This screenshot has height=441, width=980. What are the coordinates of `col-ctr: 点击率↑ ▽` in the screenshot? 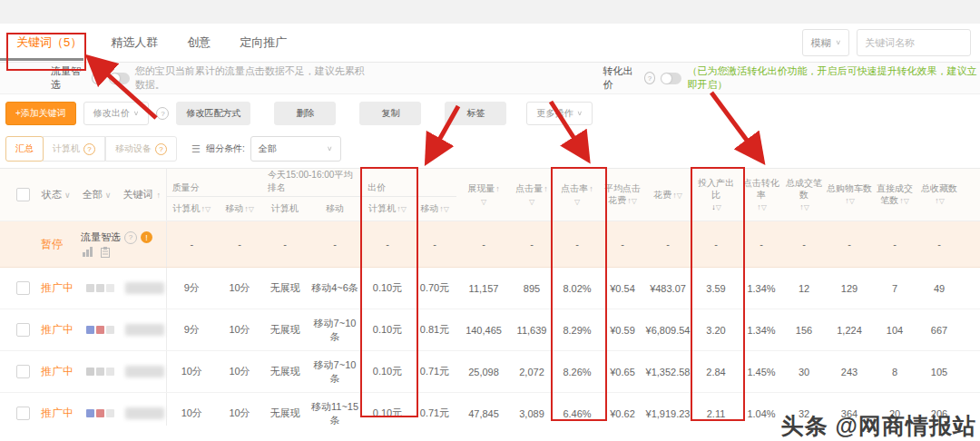 It's located at (577, 195).